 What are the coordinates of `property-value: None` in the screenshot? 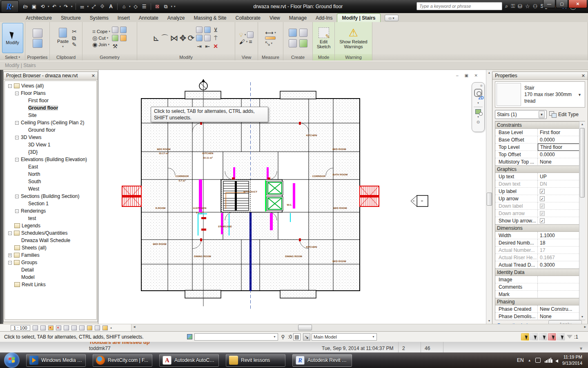 It's located at (561, 162).